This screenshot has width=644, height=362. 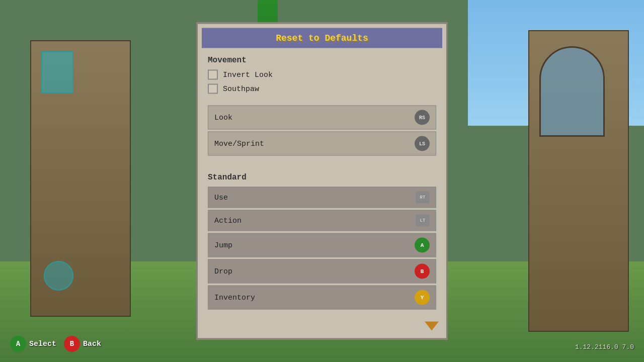 What do you see at coordinates (43, 344) in the screenshot?
I see `select-label: Select` at bounding box center [43, 344].